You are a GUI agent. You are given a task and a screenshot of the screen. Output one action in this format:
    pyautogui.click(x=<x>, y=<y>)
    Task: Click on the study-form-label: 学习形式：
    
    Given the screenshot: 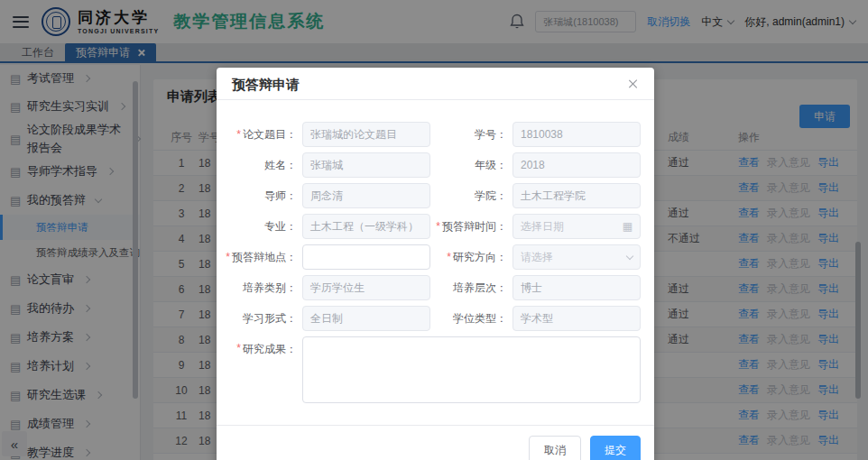 What is the action you would take?
    pyautogui.click(x=267, y=318)
    